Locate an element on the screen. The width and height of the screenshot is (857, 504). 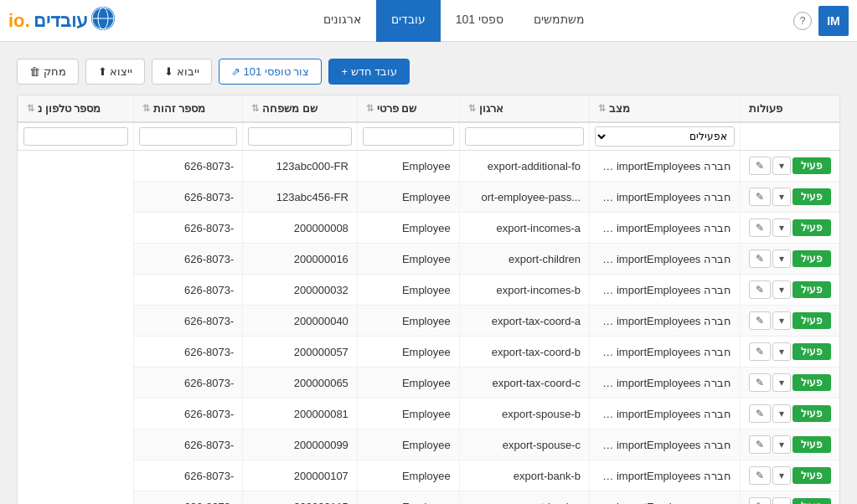
topnav-left: IM ? is located at coordinates (821, 21).